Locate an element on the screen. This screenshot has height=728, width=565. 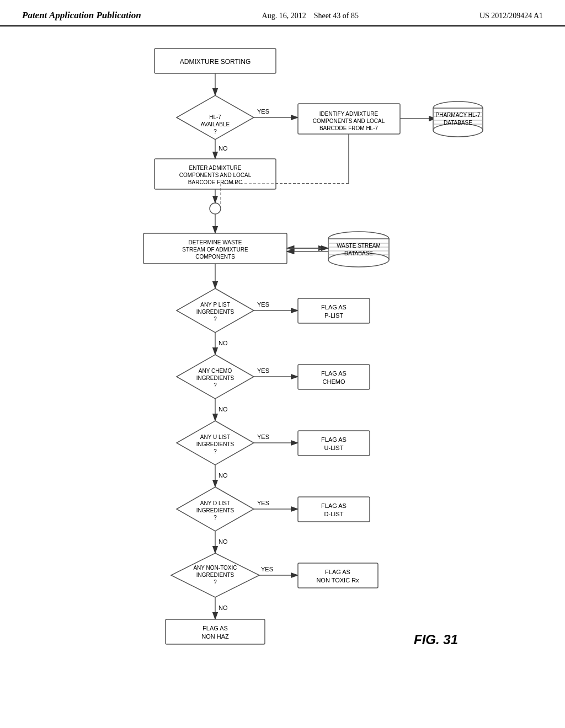
chemo-label2: INGREDIENTS is located at coordinates (215, 378).